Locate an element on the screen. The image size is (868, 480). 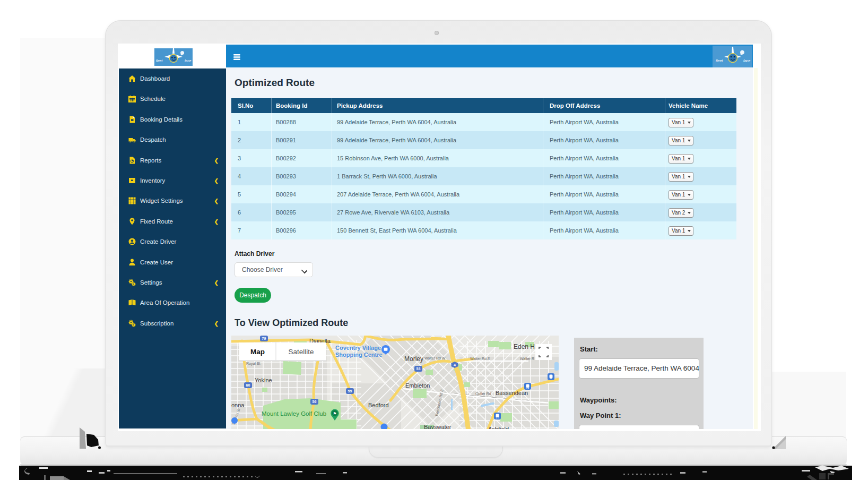
svg-text: Shopping Centre is located at coordinates (359, 355).